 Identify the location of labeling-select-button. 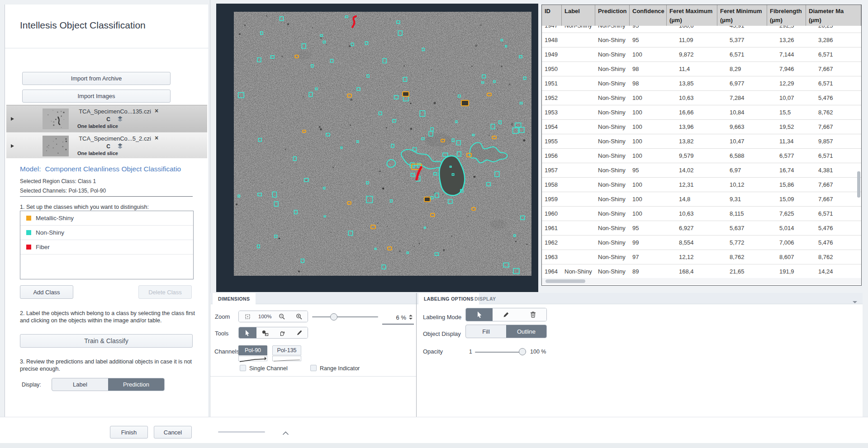
(479, 315).